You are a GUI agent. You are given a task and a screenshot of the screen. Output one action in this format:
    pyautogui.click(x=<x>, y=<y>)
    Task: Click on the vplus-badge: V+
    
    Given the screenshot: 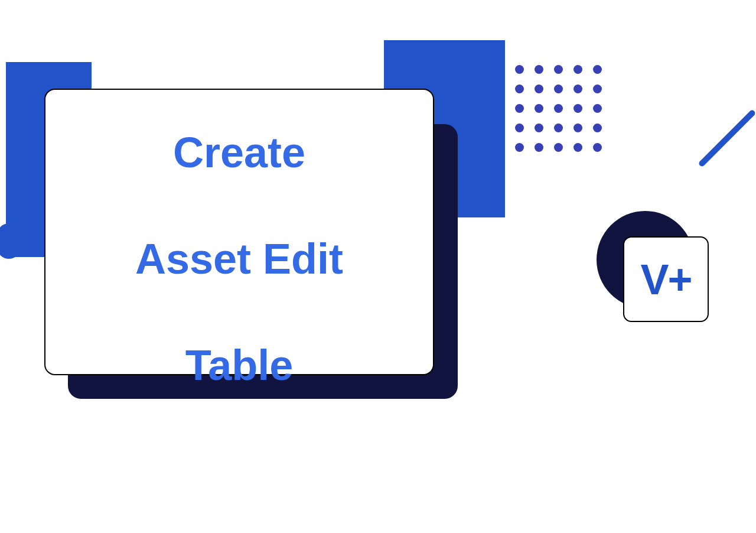 What is the action you would take?
    pyautogui.click(x=666, y=279)
    